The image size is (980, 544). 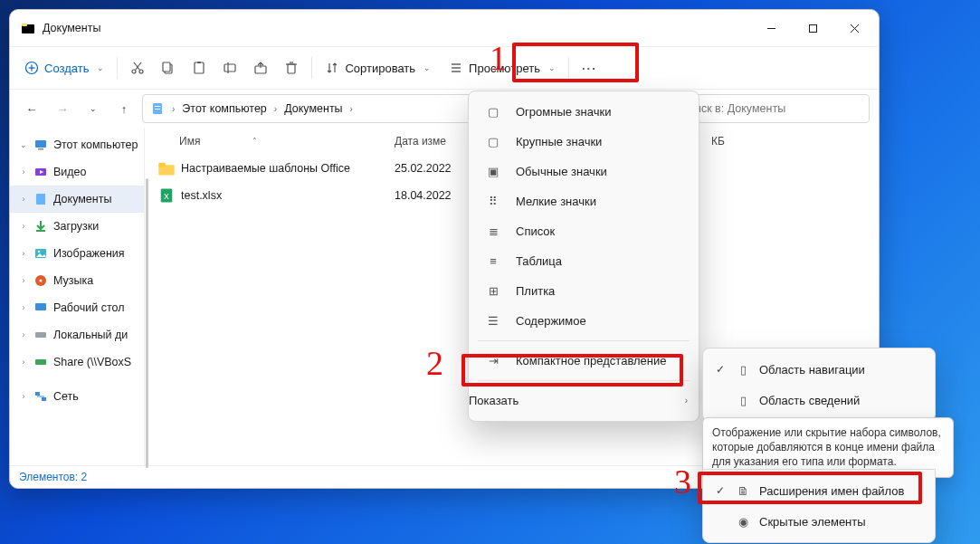 I want to click on netdisk-icon, so click(x=41, y=362).